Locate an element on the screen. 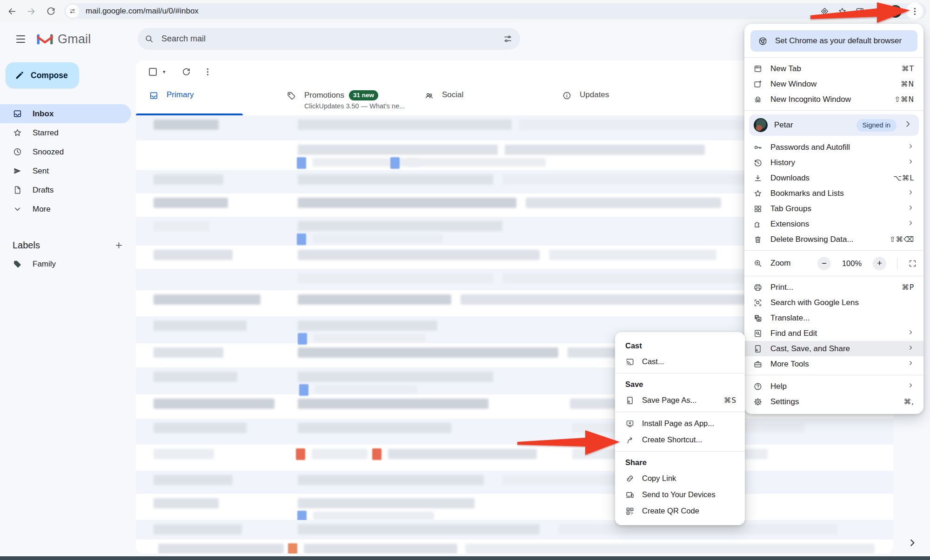 The height and width of the screenshot is (560, 930). sidebar-label-family: Family is located at coordinates (66, 264).